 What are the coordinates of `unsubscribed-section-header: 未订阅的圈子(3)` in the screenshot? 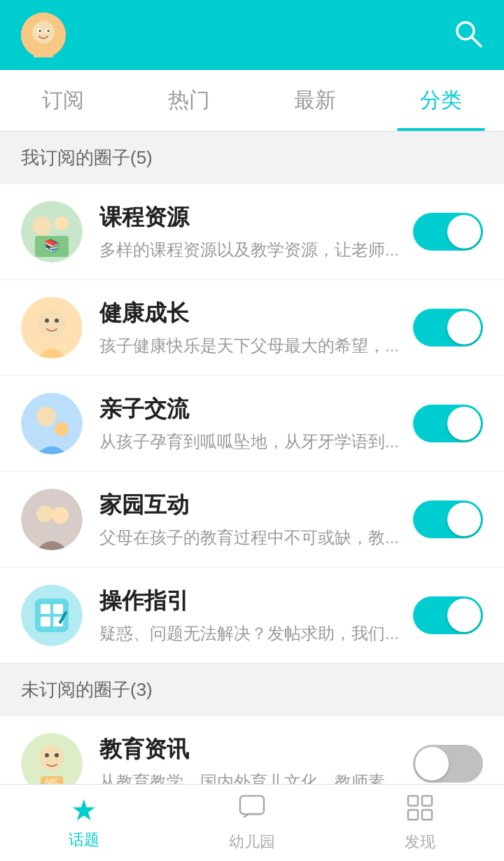 It's located at (252, 690).